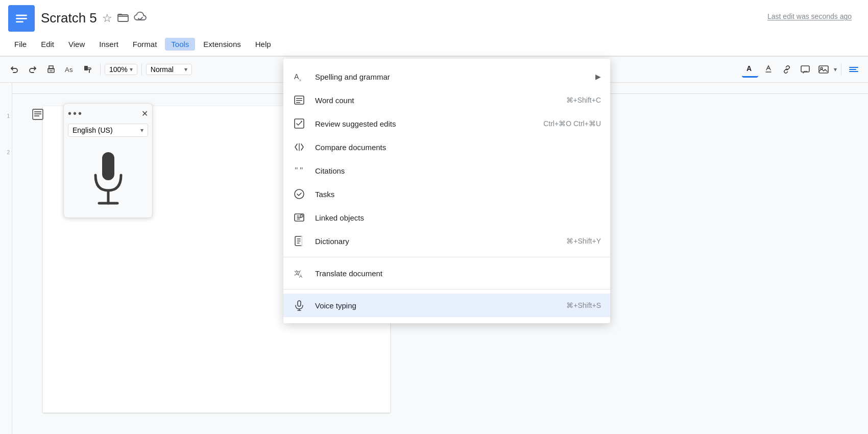 Image resolution: width=868 pixels, height=434 pixels. Describe the element at coordinates (6, 258) in the screenshot. I see `line-numbers: 1 2` at that location.